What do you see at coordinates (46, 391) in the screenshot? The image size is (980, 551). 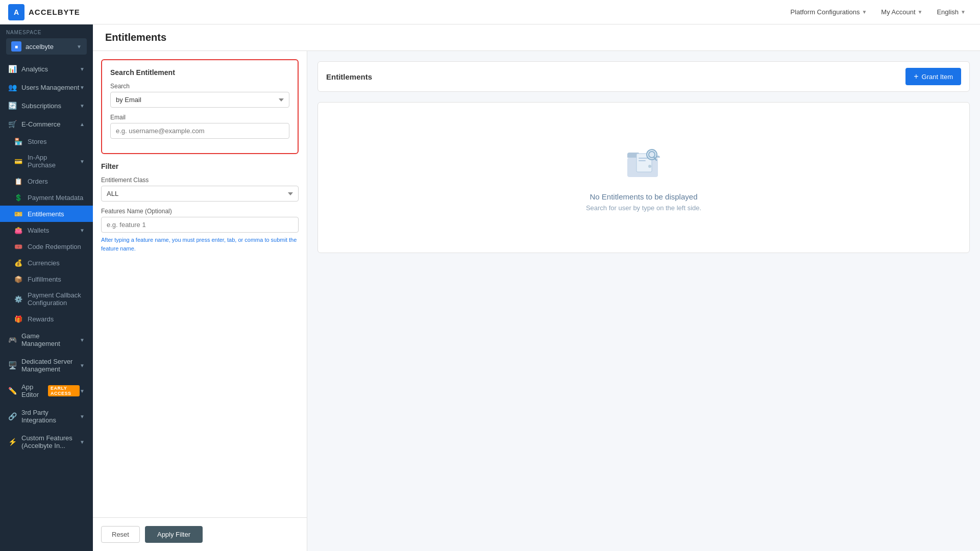 I see `sidebar-item-app-editor: ✏️ App Editor EARLY ACCESS ▼` at bounding box center [46, 391].